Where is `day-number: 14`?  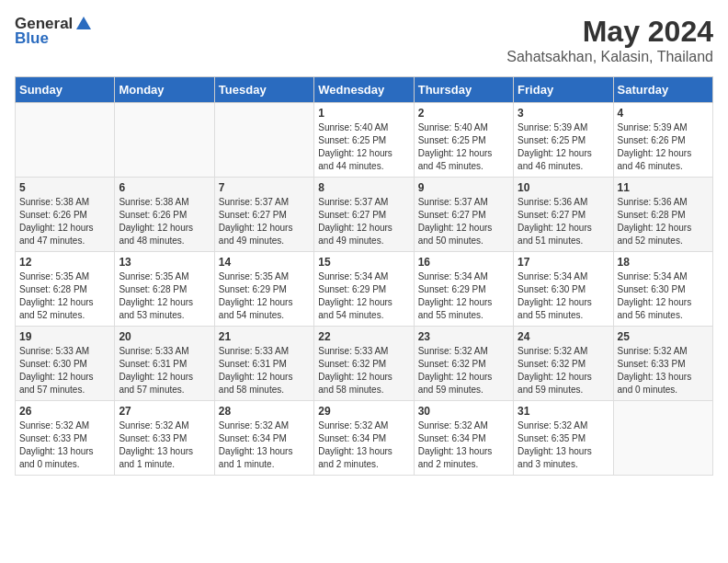 day-number: 14 is located at coordinates (265, 262).